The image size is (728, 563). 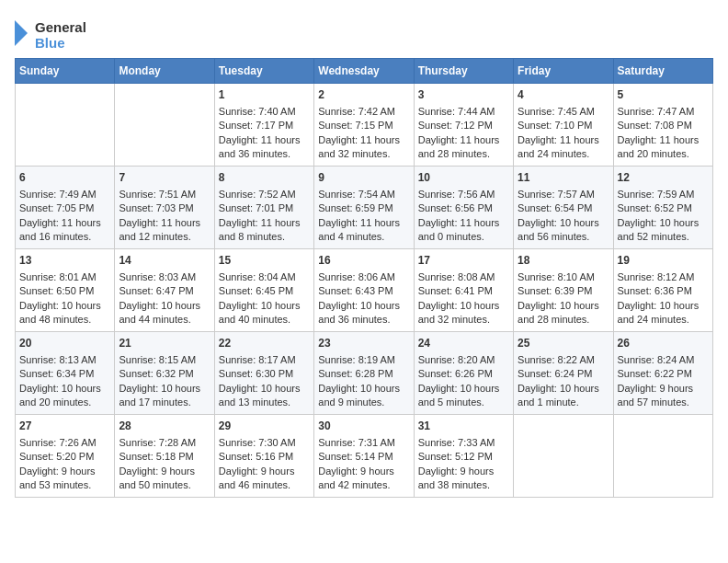 What do you see at coordinates (364, 147) in the screenshot?
I see `cell-text: Daylight: 11 hours and 32 minutes.` at bounding box center [364, 147].